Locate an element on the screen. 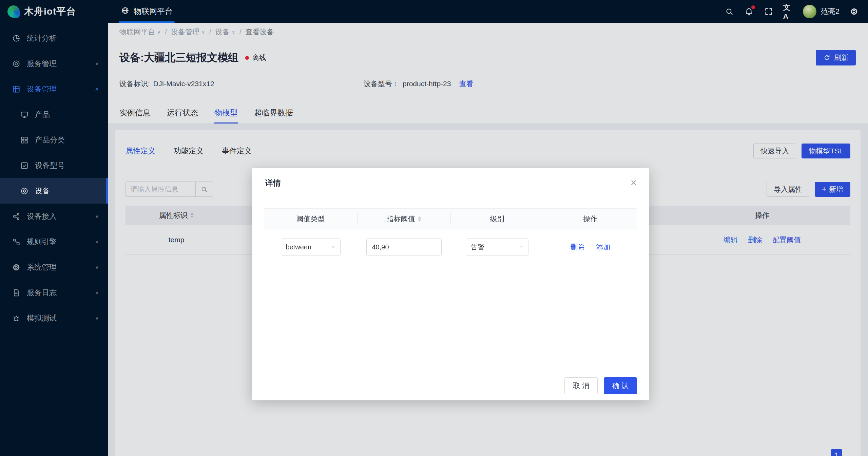  threshold-value-input is located at coordinates (404, 247).